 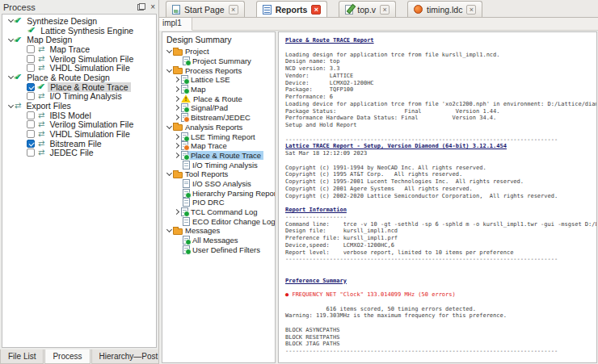 I want to click on process-item-label: Lattice Synthesis Engine, so click(x=87, y=31).